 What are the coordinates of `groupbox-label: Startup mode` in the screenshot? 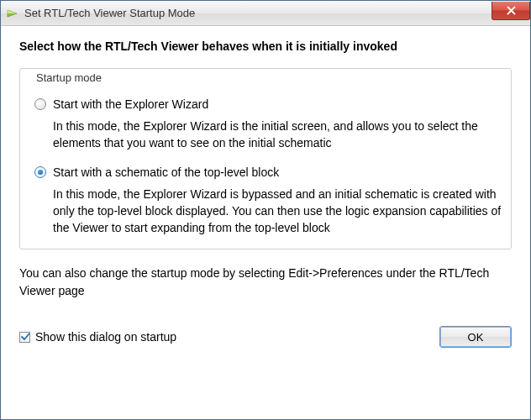 It's located at (69, 77).